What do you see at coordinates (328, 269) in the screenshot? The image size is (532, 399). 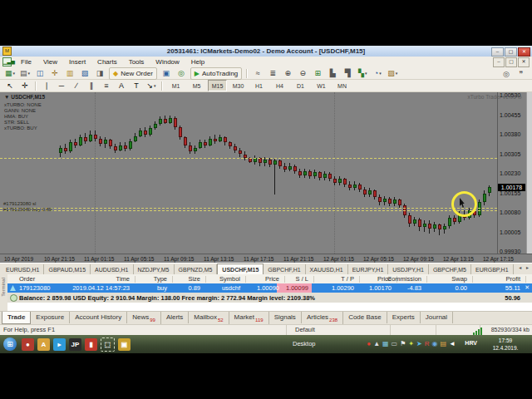 I see `symbol-tab-xauusd: XAUUSD,H1` at bounding box center [328, 269].